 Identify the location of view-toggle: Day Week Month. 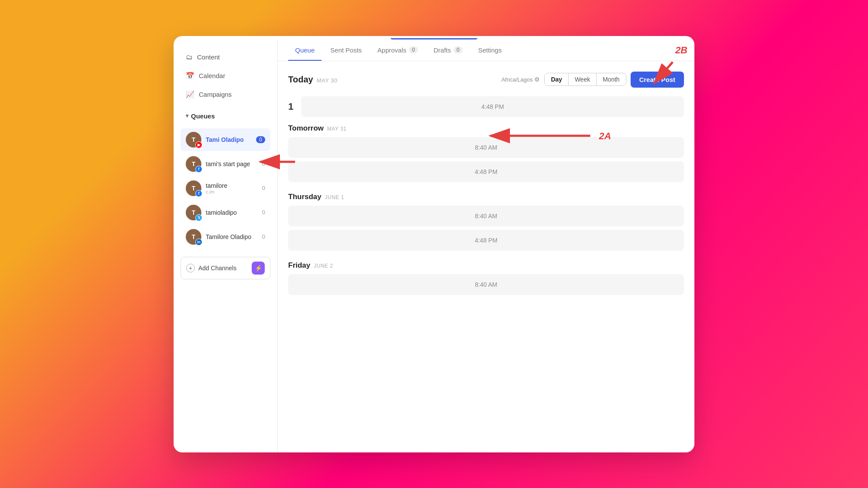
(585, 79).